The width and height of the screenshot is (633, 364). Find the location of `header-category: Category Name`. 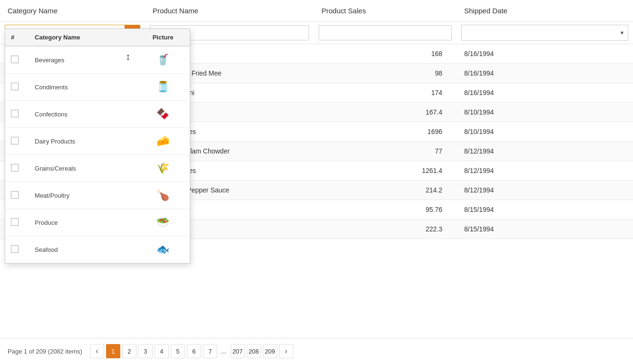

header-category: Category Name is located at coordinates (72, 11).